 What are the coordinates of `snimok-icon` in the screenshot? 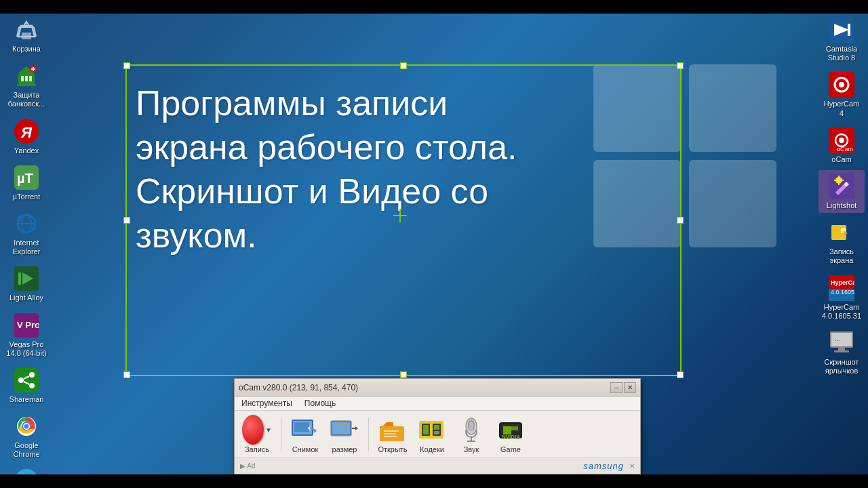 It's located at (305, 430).